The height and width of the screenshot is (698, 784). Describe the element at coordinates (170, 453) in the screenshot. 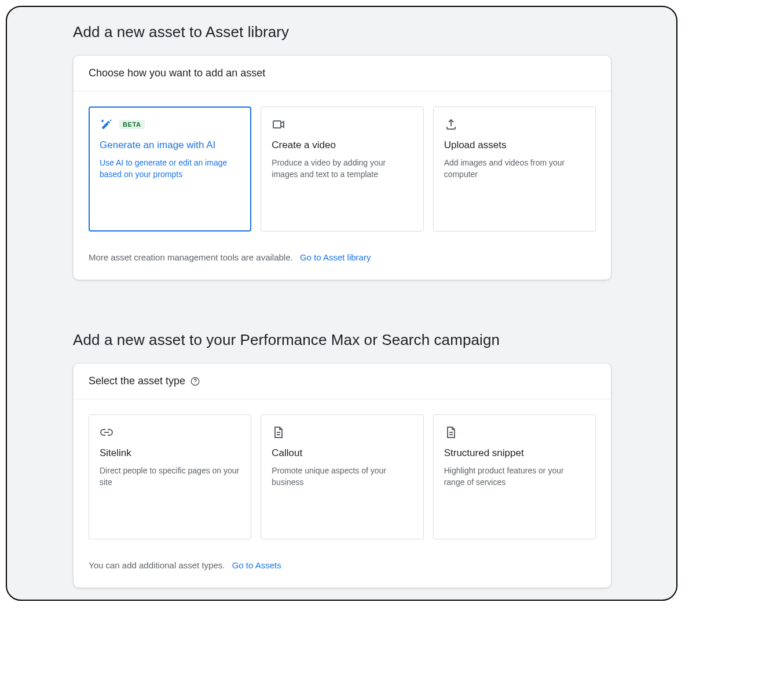

I see `option-title: Sitelink` at that location.